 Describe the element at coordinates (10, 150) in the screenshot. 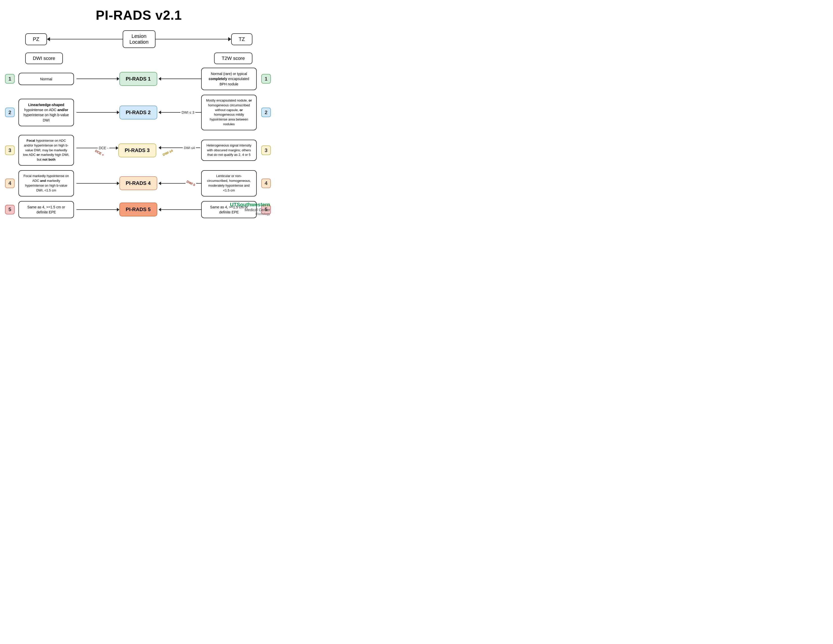

I see `num-badge-3-left: 3` at that location.